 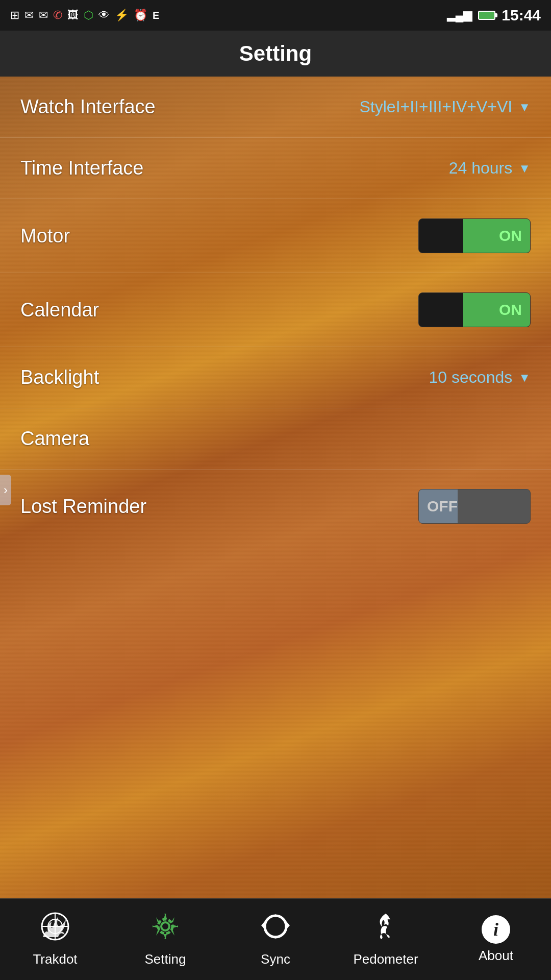 I want to click on calendar-label: Calendar, so click(x=60, y=310).